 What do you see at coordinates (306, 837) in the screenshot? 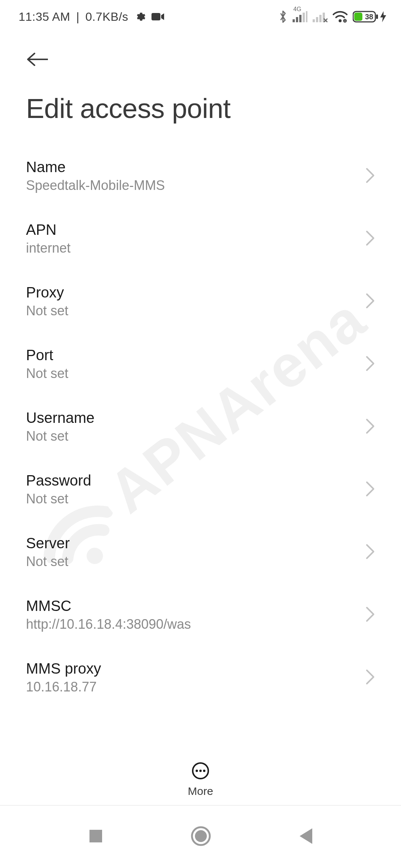
I see `nav-back-button` at bounding box center [306, 837].